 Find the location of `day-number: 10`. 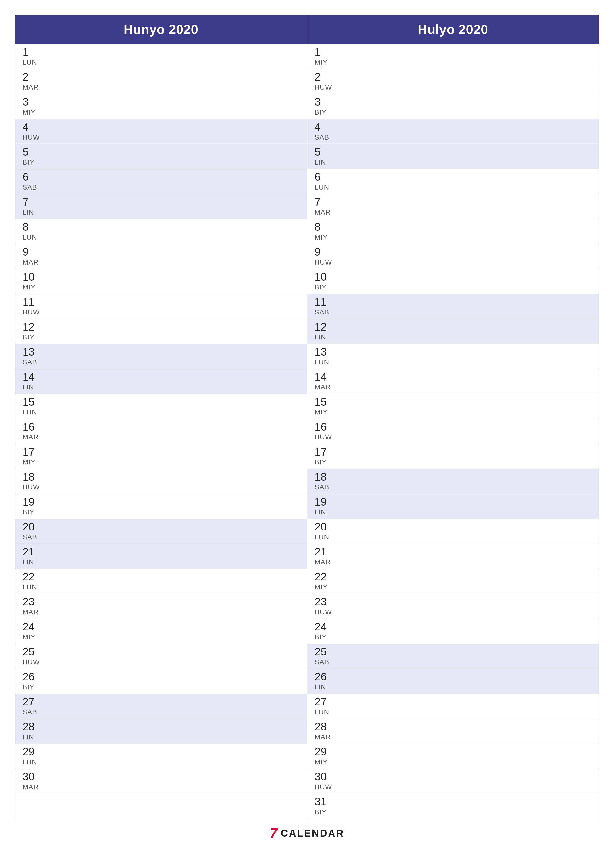

day-number: 10 is located at coordinates (31, 277).